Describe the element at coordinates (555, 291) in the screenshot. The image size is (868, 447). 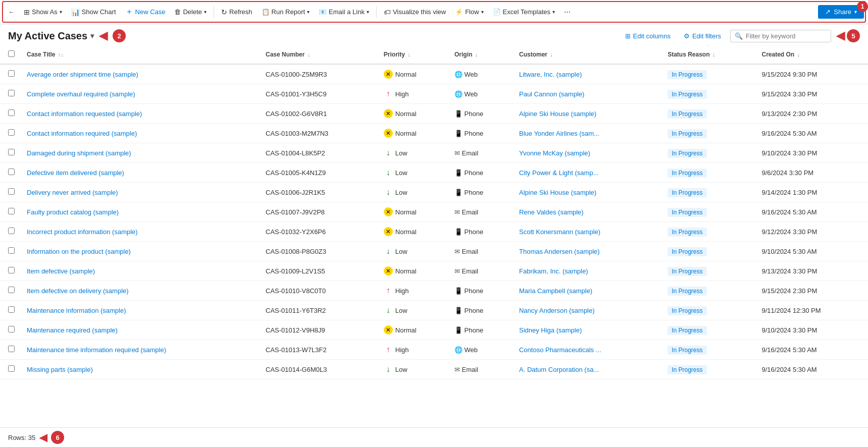
I see `customer-link: Maria Campbell (sample)` at that location.